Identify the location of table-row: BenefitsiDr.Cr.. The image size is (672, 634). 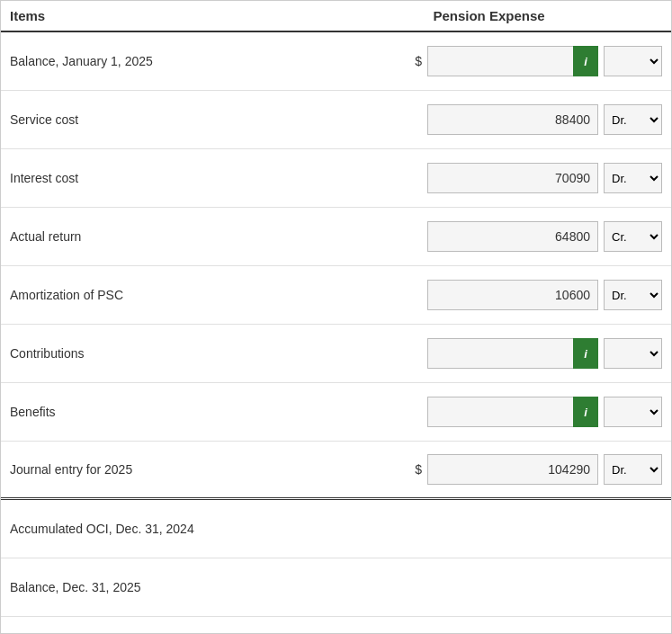
(336, 412).